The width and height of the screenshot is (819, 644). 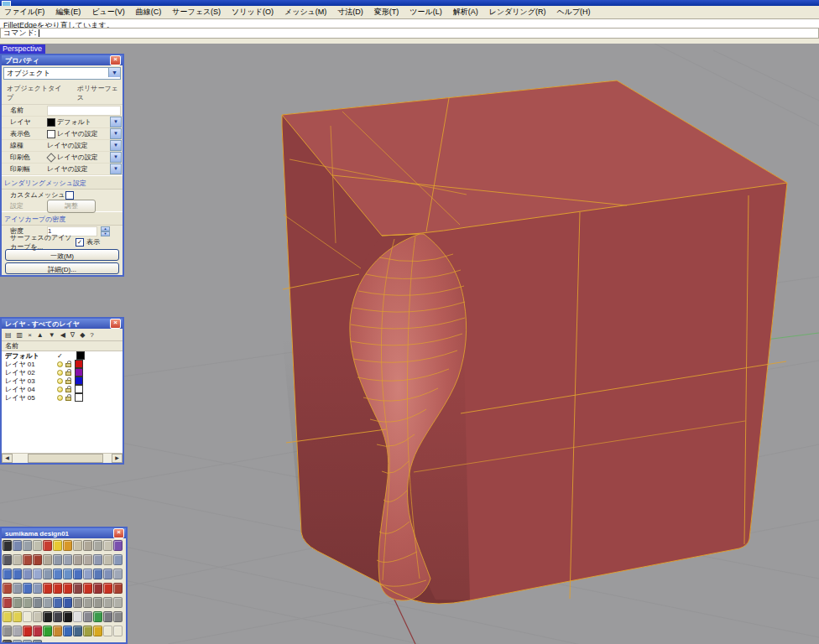 I want to click on layer-tools-icon: ◆, so click(x=82, y=335).